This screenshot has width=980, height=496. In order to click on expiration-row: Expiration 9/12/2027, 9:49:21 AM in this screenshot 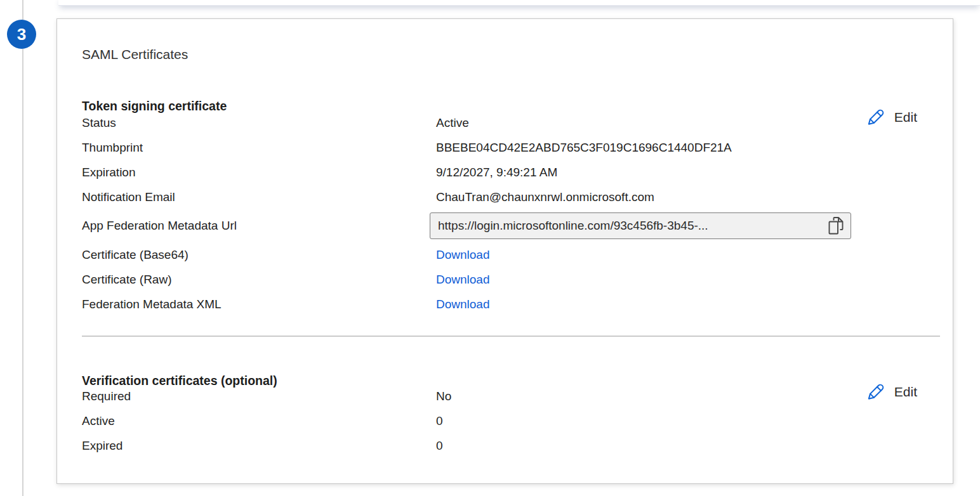, I will do `click(505, 173)`.